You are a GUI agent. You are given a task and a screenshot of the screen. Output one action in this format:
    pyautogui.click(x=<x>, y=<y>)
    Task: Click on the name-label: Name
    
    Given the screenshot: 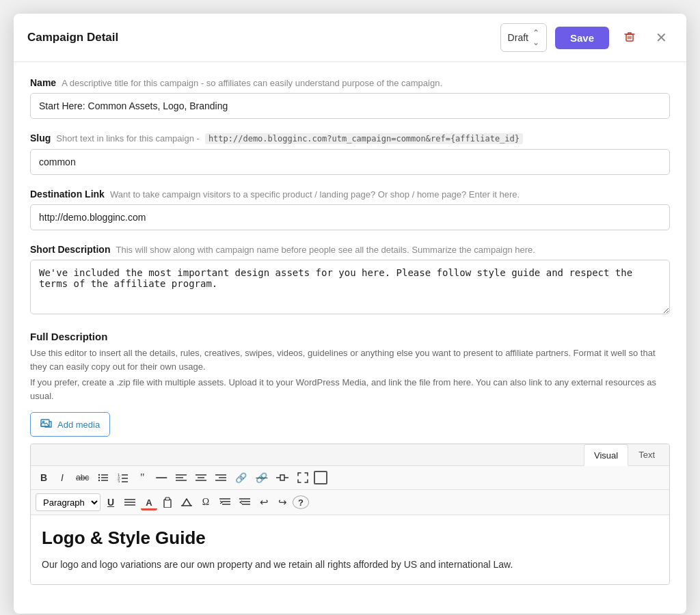 What is the action you would take?
    pyautogui.click(x=43, y=83)
    